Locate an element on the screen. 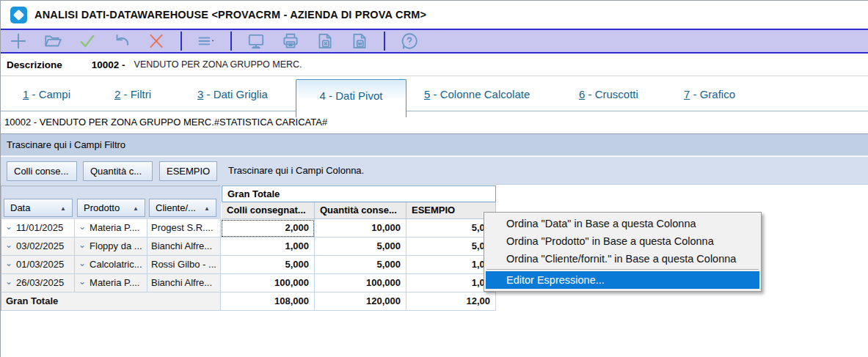 Image resolution: width=868 pixels, height=357 pixels. row-cell-data: ⌄03/02/2025 is located at coordinates (38, 246).